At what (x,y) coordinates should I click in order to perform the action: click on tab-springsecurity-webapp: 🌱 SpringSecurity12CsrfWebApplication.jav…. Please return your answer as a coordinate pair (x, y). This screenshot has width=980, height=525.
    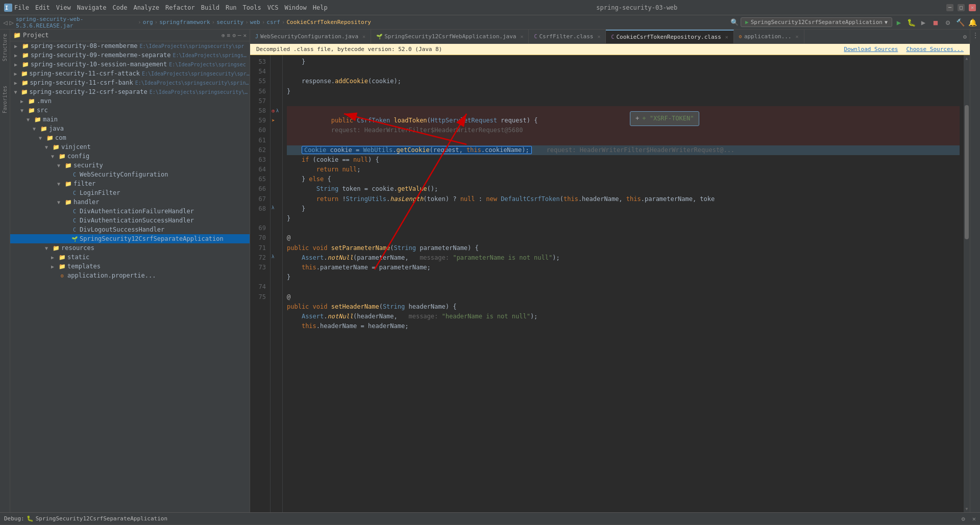
    Looking at the image, I should click on (450, 37).